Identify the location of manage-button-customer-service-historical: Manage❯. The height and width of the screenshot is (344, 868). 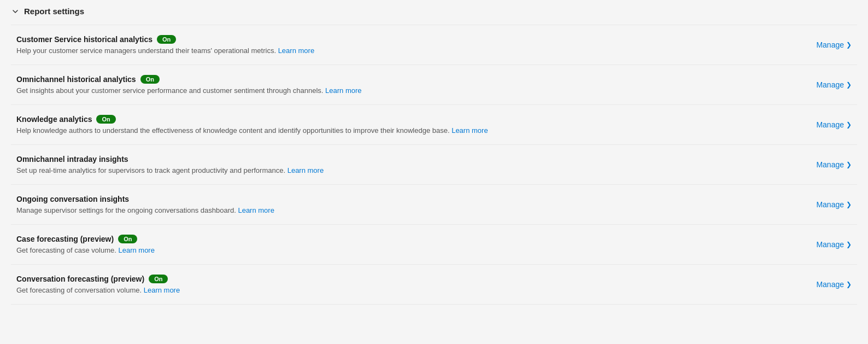
(829, 45).